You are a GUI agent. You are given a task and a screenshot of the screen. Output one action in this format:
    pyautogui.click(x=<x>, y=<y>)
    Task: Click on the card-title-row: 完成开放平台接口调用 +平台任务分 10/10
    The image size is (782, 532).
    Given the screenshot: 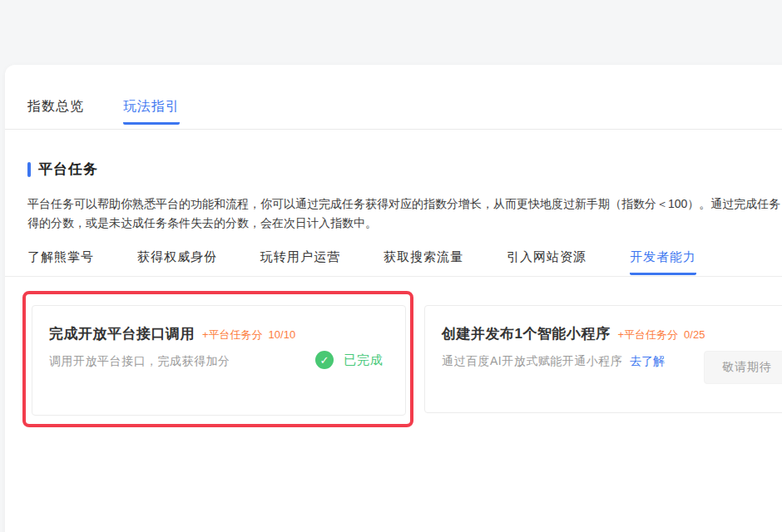 What is the action you would take?
    pyautogui.click(x=172, y=334)
    